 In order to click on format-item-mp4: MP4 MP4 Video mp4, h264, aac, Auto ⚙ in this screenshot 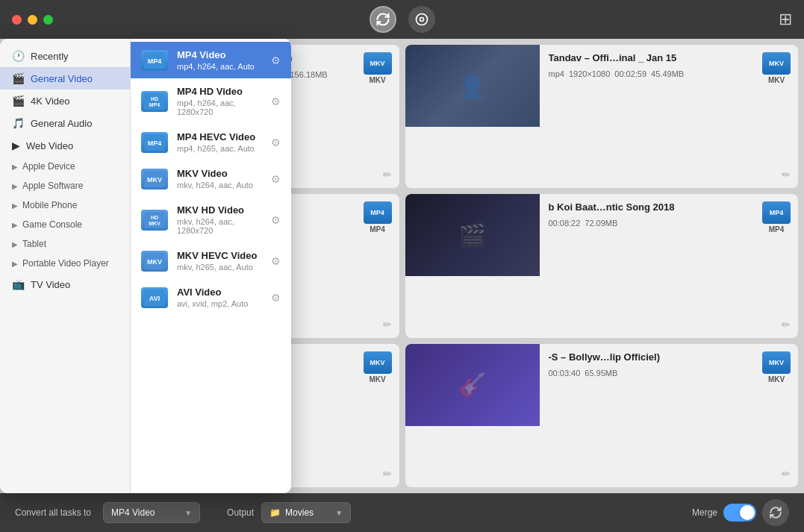, I will do `click(211, 60)`.